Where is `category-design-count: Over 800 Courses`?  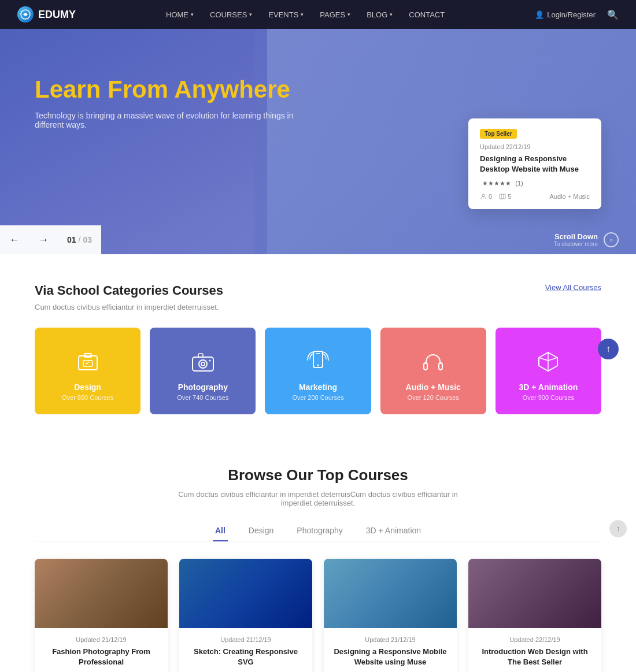
category-design-count: Over 800 Courses is located at coordinates (88, 398).